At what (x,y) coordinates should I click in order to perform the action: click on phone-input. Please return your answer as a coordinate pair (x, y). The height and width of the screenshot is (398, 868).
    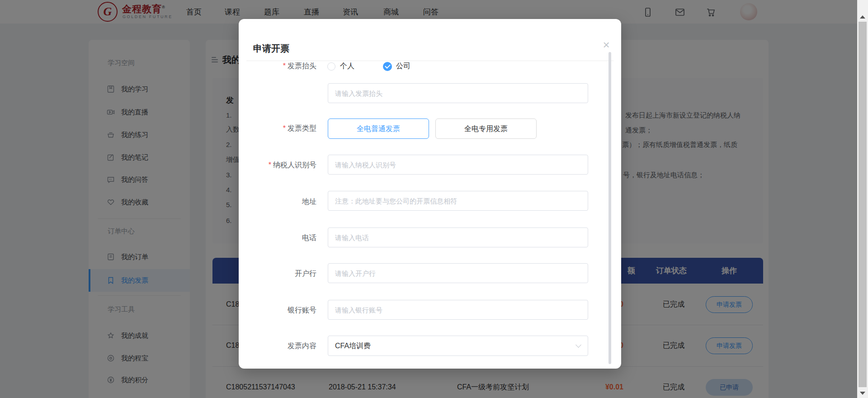
    Looking at the image, I should click on (458, 237).